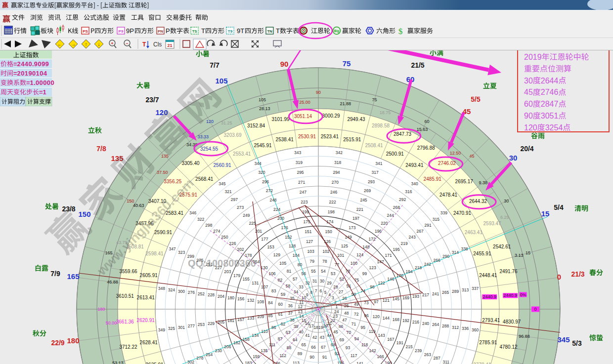 The height and width of the screenshot is (364, 613). What do you see at coordinates (248, 255) in the screenshot?
I see `svg-text: 178` at bounding box center [248, 255].